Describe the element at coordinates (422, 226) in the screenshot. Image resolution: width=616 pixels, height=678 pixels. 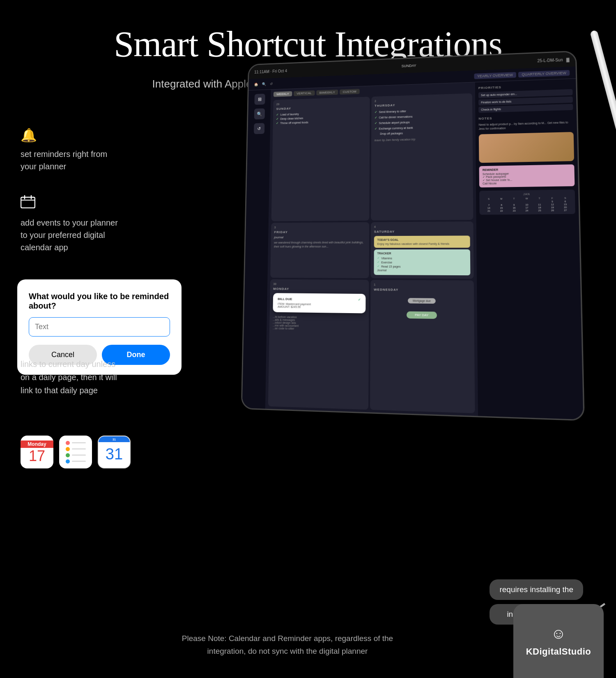
I see `saturday-num: 4` at that location.